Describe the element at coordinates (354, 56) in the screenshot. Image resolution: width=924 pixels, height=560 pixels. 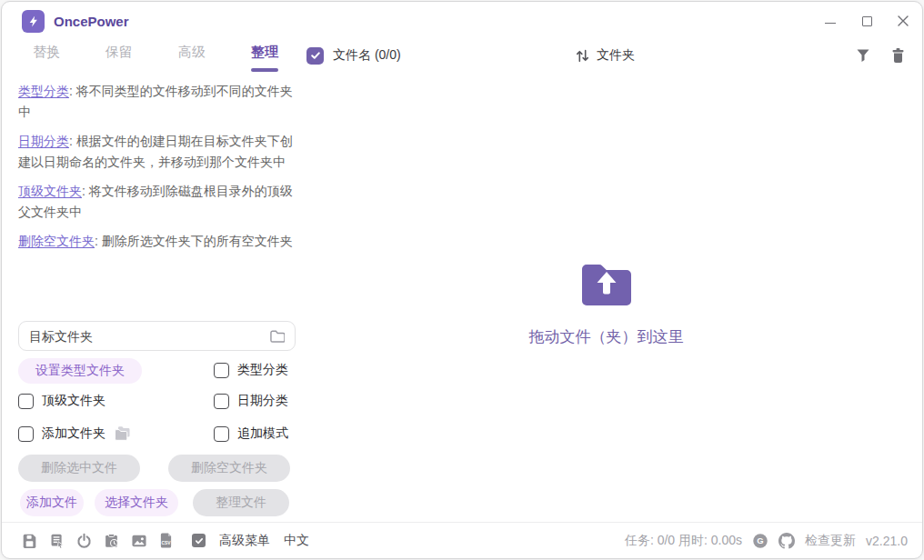
I see `select-all-control: 文件名 (0/0)` at that location.